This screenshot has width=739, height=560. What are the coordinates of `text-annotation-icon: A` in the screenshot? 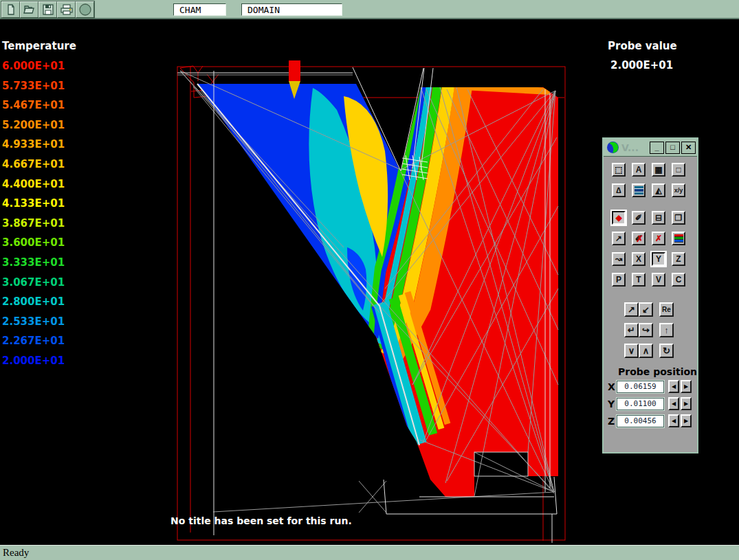 It's located at (639, 170).